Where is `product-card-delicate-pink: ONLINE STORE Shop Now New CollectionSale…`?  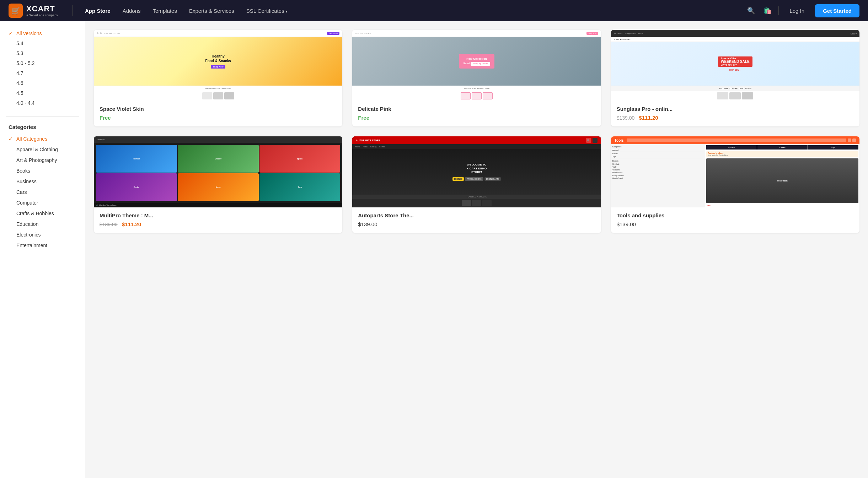 product-card-delicate-pink: ONLINE STORE Shop Now New CollectionSale… is located at coordinates (476, 78).